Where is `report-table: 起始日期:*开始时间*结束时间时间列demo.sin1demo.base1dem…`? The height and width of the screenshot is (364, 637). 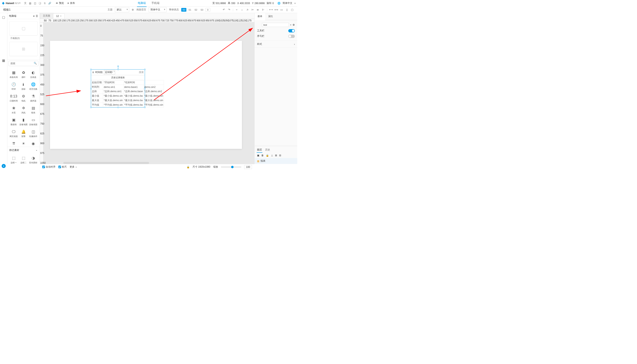
report-table: 起始日期:*开始时间*结束时间时间列demo.sin1demo.base1dem… is located at coordinates (128, 94).